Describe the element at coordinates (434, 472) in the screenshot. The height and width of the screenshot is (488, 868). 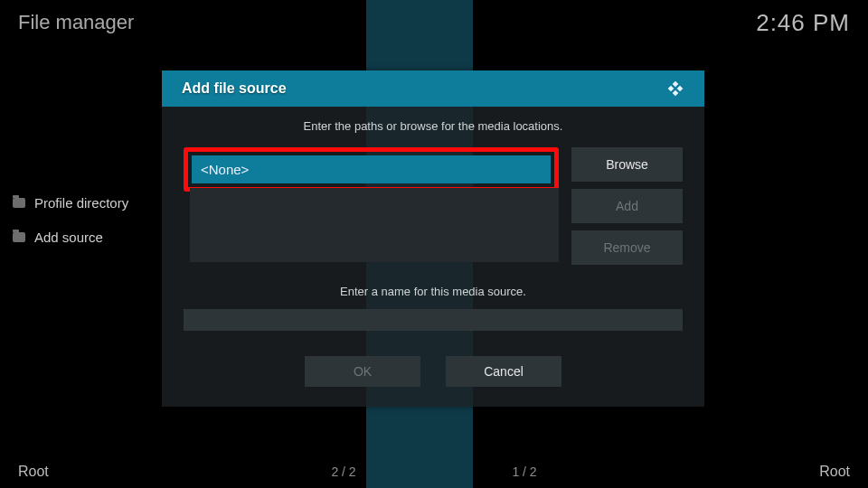
I see `footer: Root 2 / 2 1 / 2 Root` at that location.